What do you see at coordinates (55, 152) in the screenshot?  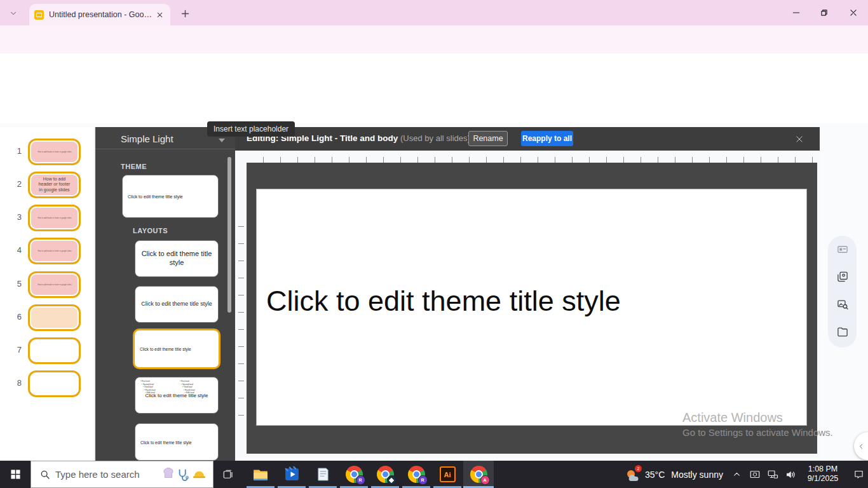 I see `slide-thumbnail-1: How to add header or footer in google sl…` at bounding box center [55, 152].